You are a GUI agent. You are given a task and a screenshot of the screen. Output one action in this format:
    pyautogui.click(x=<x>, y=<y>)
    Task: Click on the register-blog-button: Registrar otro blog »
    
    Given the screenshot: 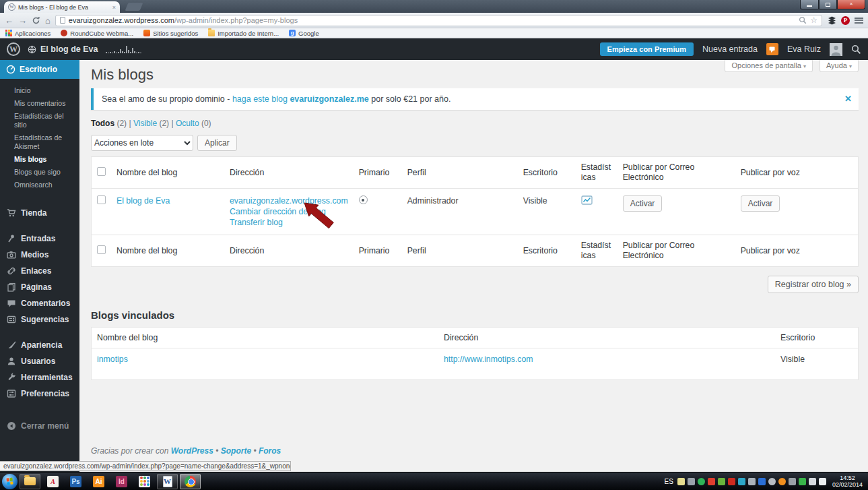 What is the action you would take?
    pyautogui.click(x=813, y=284)
    